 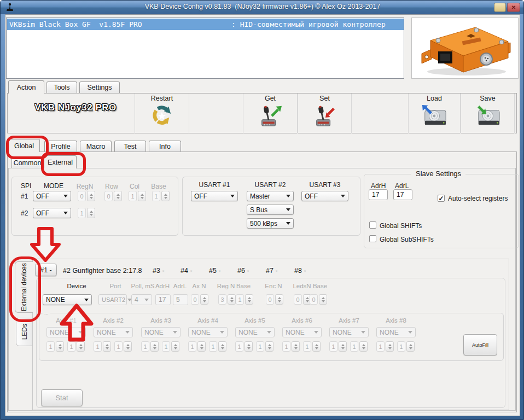 What do you see at coordinates (161, 332) in the screenshot?
I see `axis3-combo: NONE` at bounding box center [161, 332].